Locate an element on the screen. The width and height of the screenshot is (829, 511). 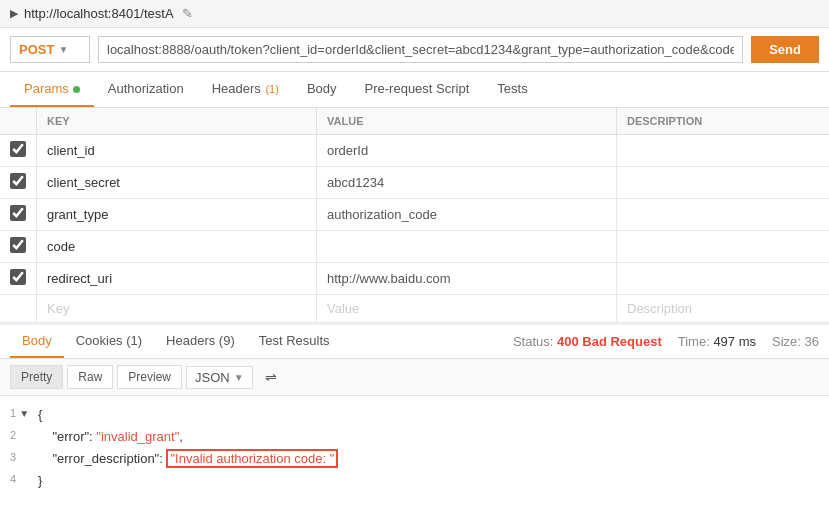
table-row: grant_type authorization_code is located at coordinates (414, 215).